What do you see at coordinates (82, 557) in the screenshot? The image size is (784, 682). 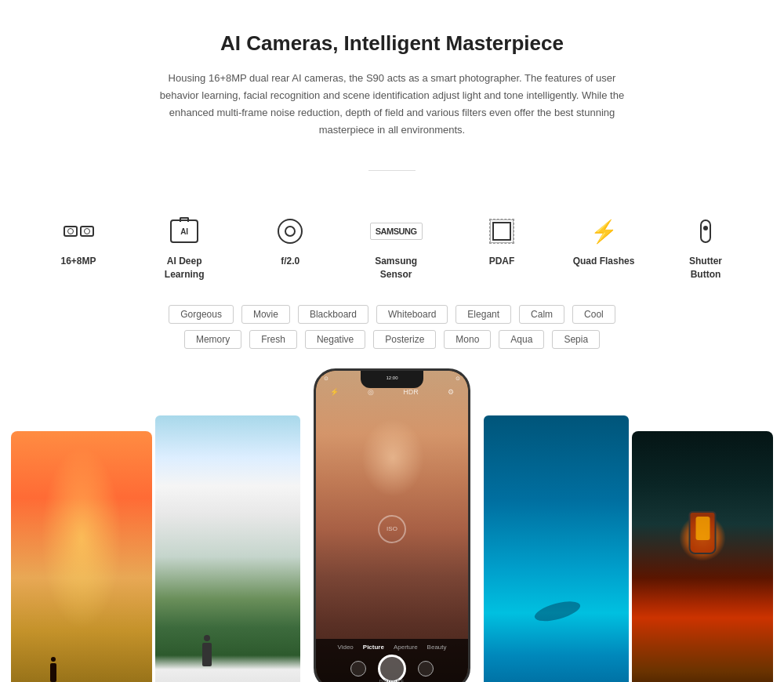 I see `photo-sunset` at bounding box center [82, 557].